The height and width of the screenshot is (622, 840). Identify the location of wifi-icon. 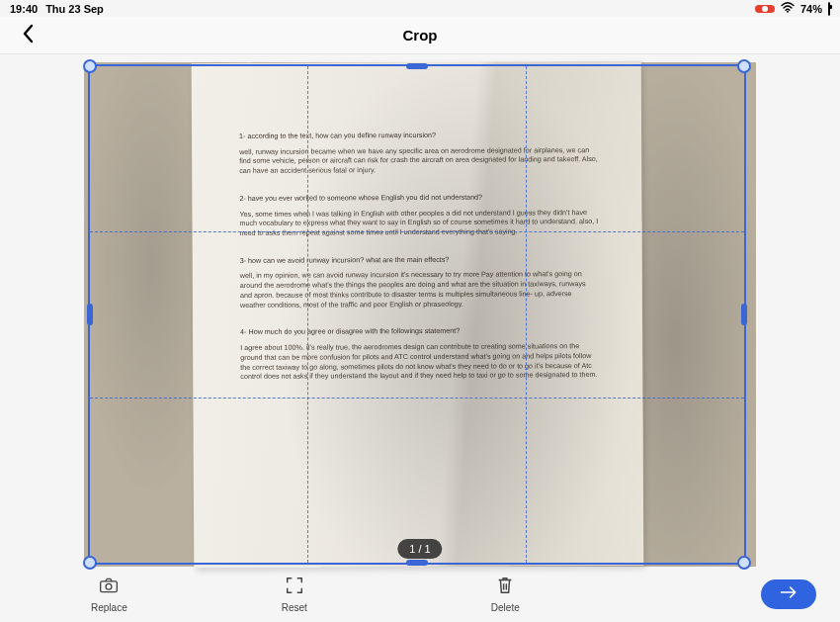
(788, 8).